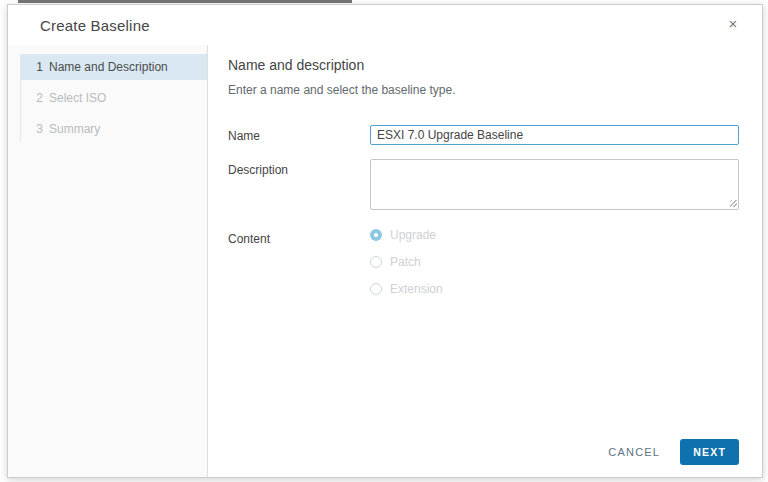 This screenshot has height=482, width=768. I want to click on page-subtitle: Enter a name and select the baseline typ…, so click(484, 90).